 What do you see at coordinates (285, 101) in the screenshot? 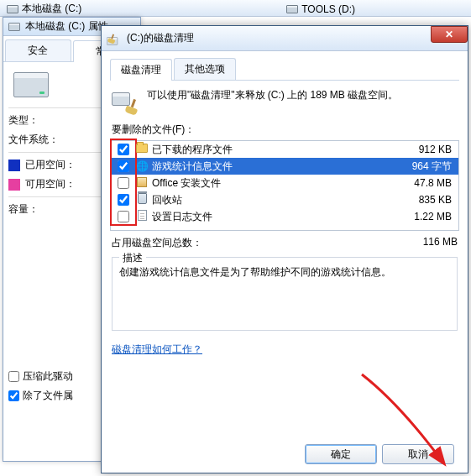
I see `intro-row: 可以使用"磁盘清理"来释放 (C:) 上的 189 MB 磁盘空间。` at bounding box center [285, 101].